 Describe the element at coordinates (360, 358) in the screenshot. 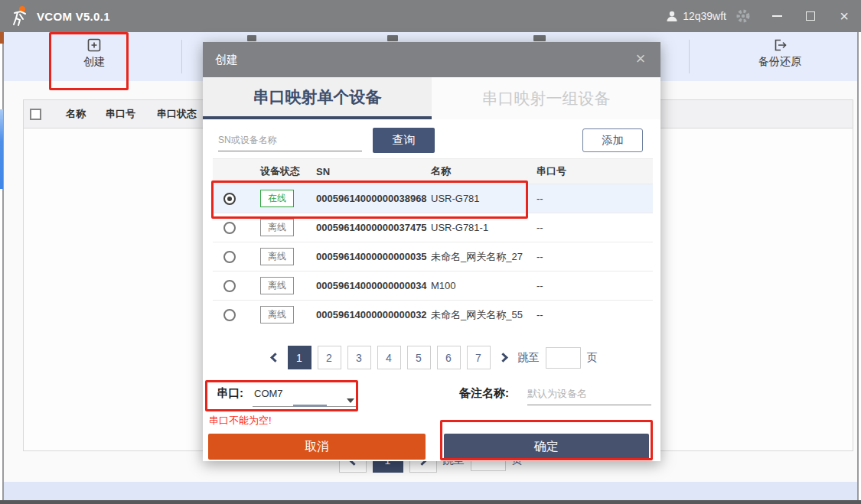

I see `page-button-3: 3` at that location.